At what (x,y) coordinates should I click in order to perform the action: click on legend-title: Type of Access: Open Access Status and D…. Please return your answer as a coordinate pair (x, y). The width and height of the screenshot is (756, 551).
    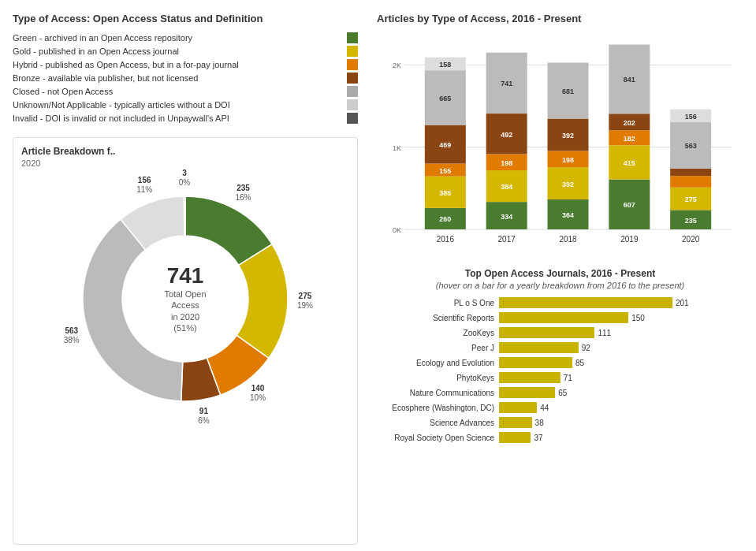
    Looking at the image, I should click on (185, 19).